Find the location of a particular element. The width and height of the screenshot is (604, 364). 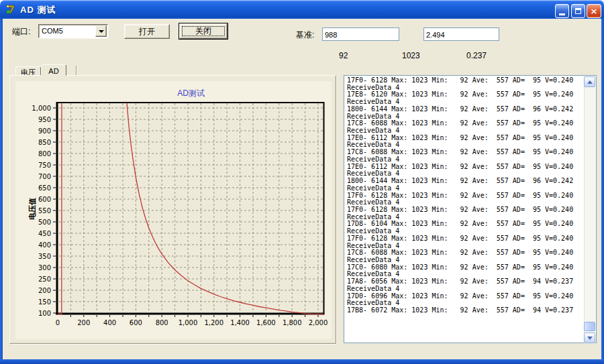

app-icon is located at coordinates (11, 9).